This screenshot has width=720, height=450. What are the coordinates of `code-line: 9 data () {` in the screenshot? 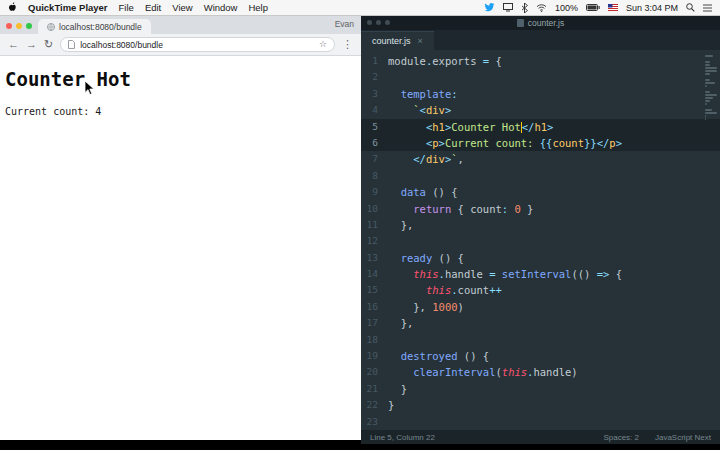 It's located at (540, 192).